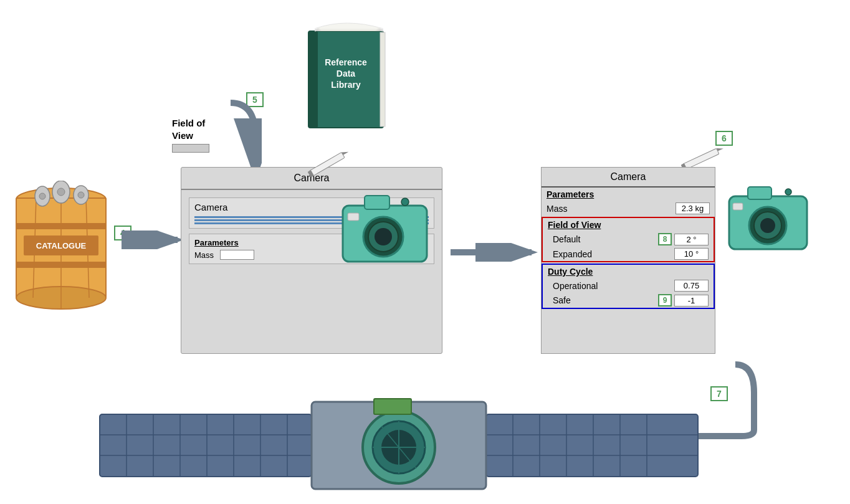 The height and width of the screenshot is (504, 850). Describe the element at coordinates (628, 178) in the screenshot. I see `right-panel-title: Camera` at that location.